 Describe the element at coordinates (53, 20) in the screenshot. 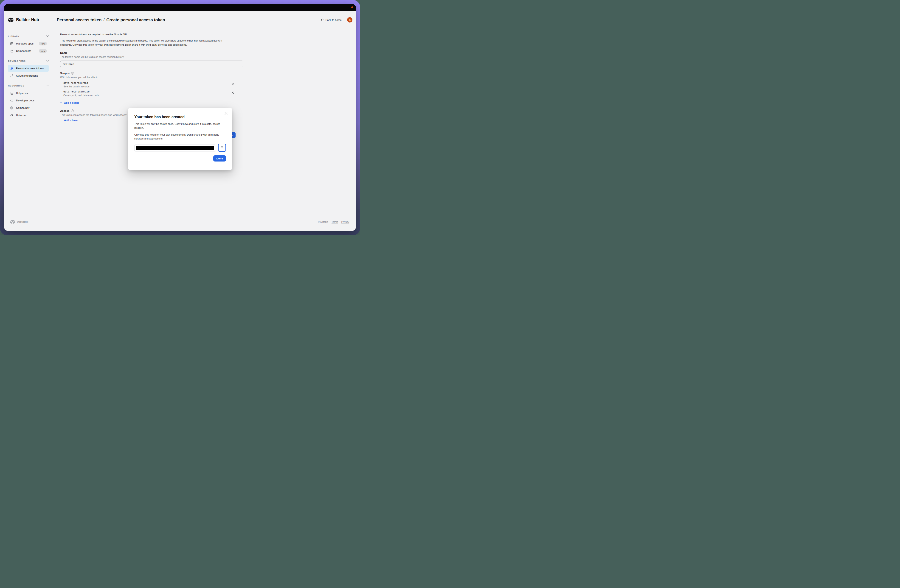

I see `header-gap` at that location.